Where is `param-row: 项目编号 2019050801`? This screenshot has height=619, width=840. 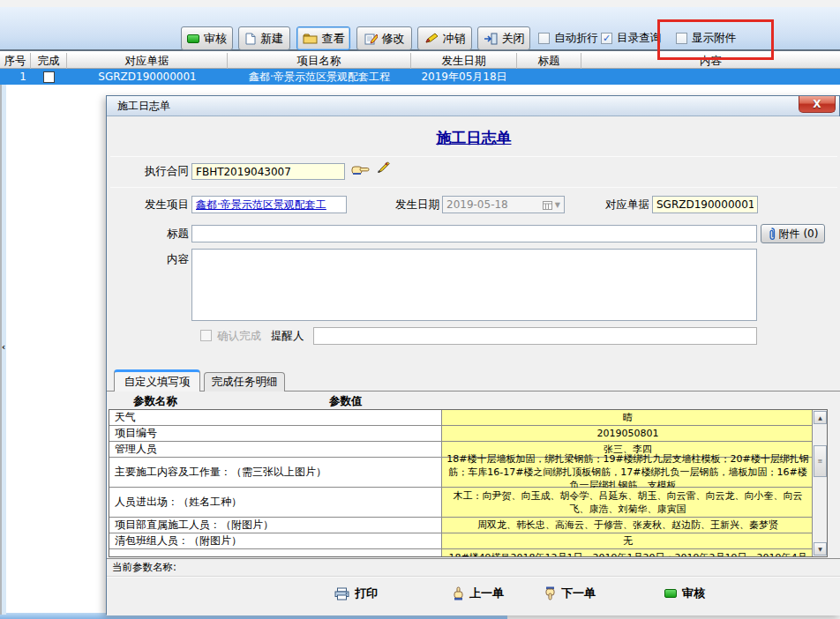
param-row: 项目编号 2019050801 is located at coordinates (461, 434).